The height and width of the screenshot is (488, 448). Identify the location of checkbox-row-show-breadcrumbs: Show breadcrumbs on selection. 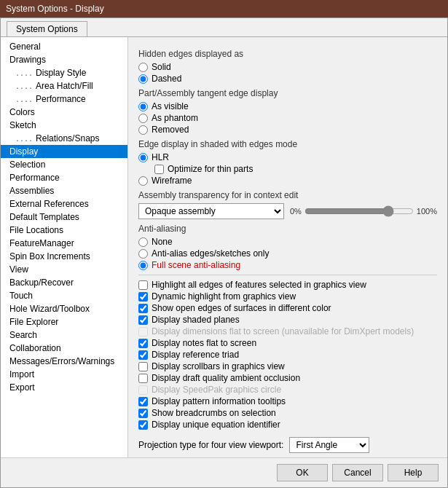
(288, 413).